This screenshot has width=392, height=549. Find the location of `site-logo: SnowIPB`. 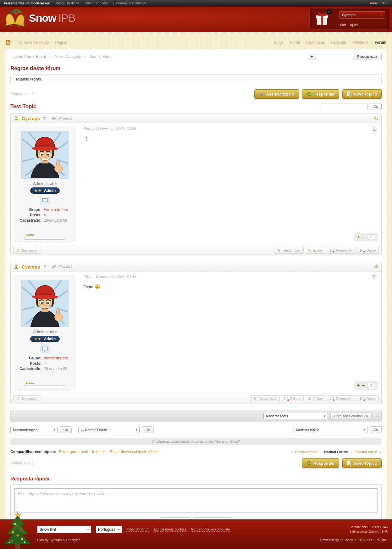

site-logo: SnowIPB is located at coordinates (52, 18).